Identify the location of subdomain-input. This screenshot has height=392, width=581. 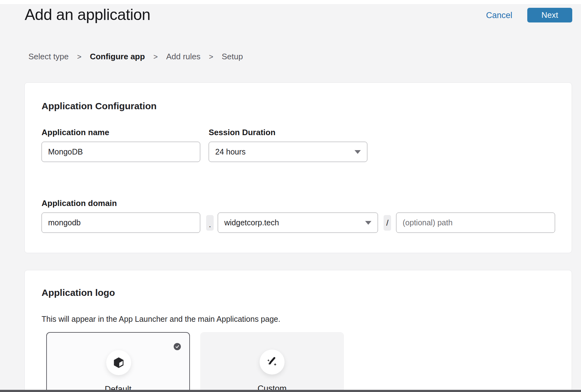
(121, 223).